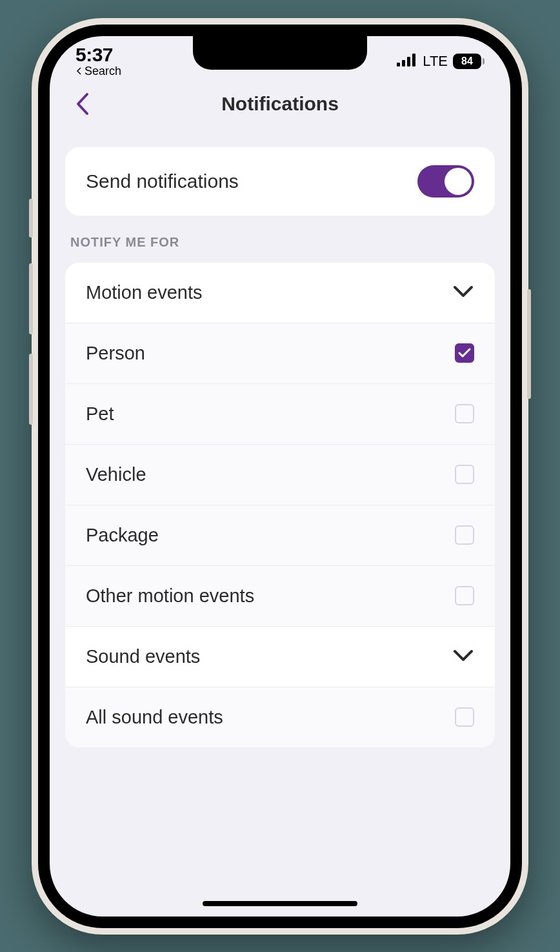  I want to click on sound-events-header: Sound events, so click(280, 657).